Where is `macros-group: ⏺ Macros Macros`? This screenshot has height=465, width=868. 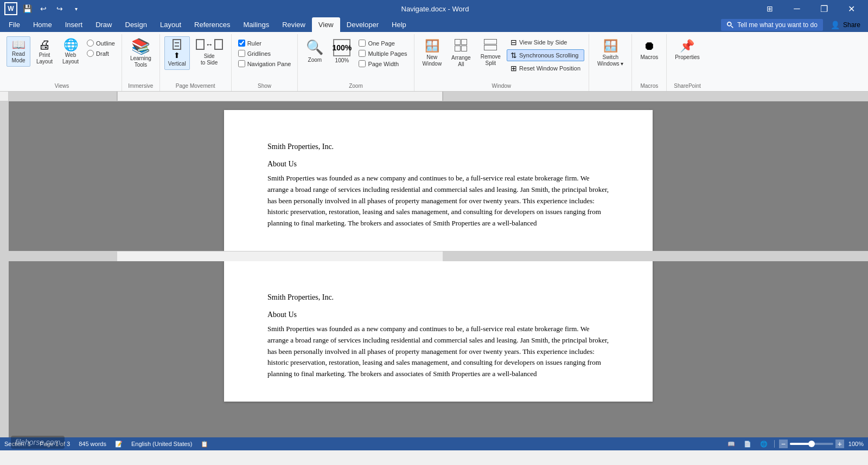
macros-group: ⏺ Macros Macros is located at coordinates (649, 63).